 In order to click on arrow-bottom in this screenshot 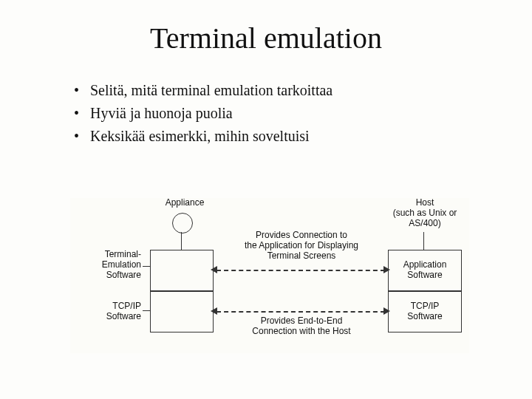, I will do `click(301, 312)`.